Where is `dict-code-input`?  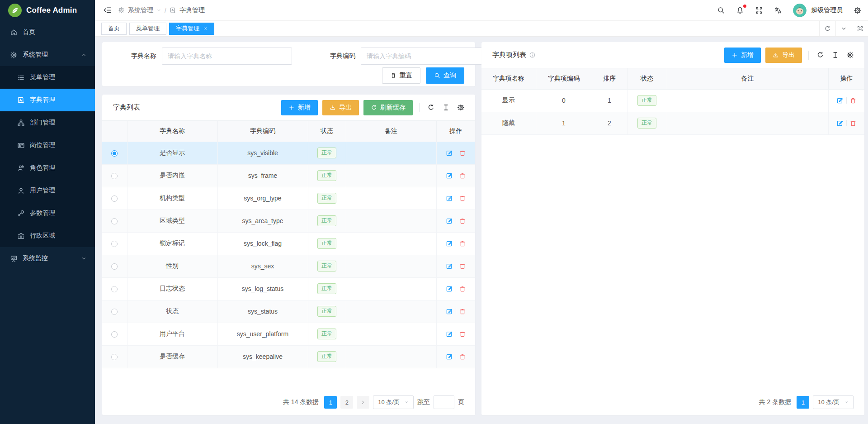 dict-code-input is located at coordinates (426, 56).